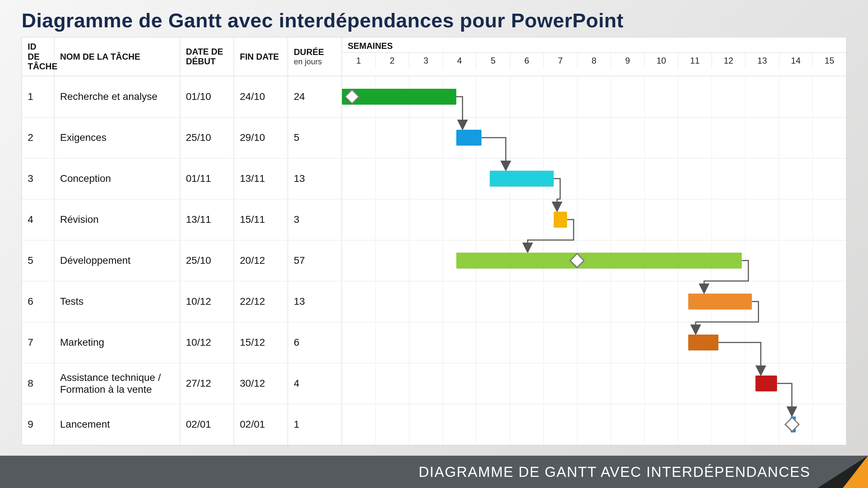 Image resolution: width=868 pixels, height=488 pixels. What do you see at coordinates (261, 384) in the screenshot?
I see `cell-end: 30/12` at bounding box center [261, 384].